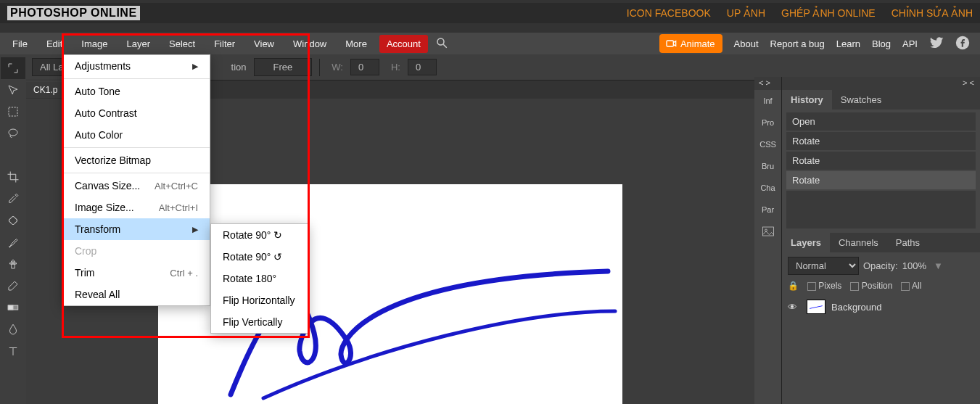 The width and height of the screenshot is (980, 404). Describe the element at coordinates (936, 44) in the screenshot. I see `twitter-icon` at that location.